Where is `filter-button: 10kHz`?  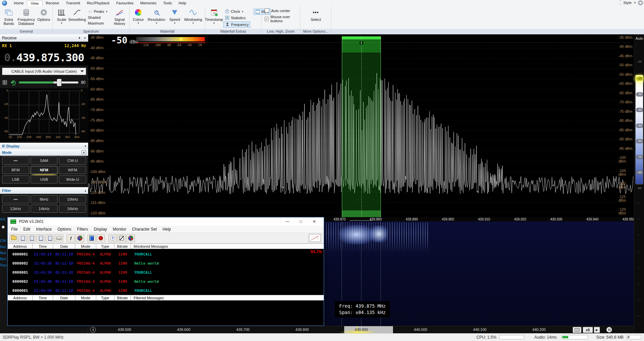
filter-button: 10kHz is located at coordinates (73, 199).